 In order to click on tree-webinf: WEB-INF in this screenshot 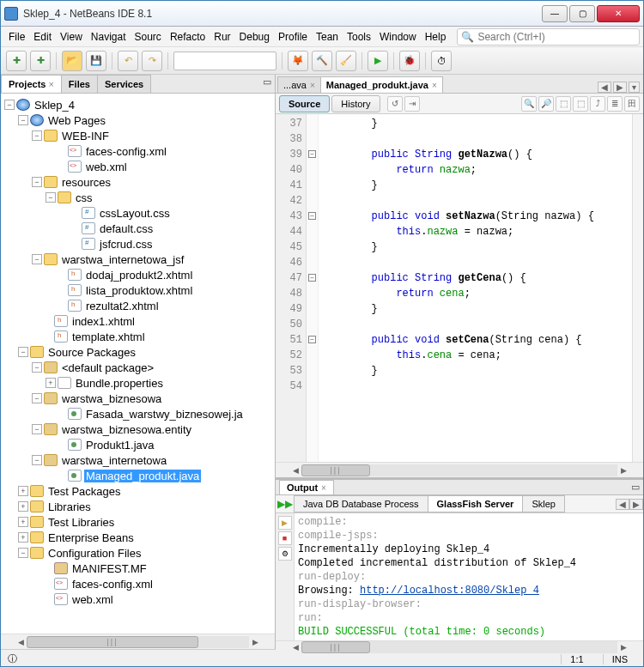, I will do `click(86, 136)`.